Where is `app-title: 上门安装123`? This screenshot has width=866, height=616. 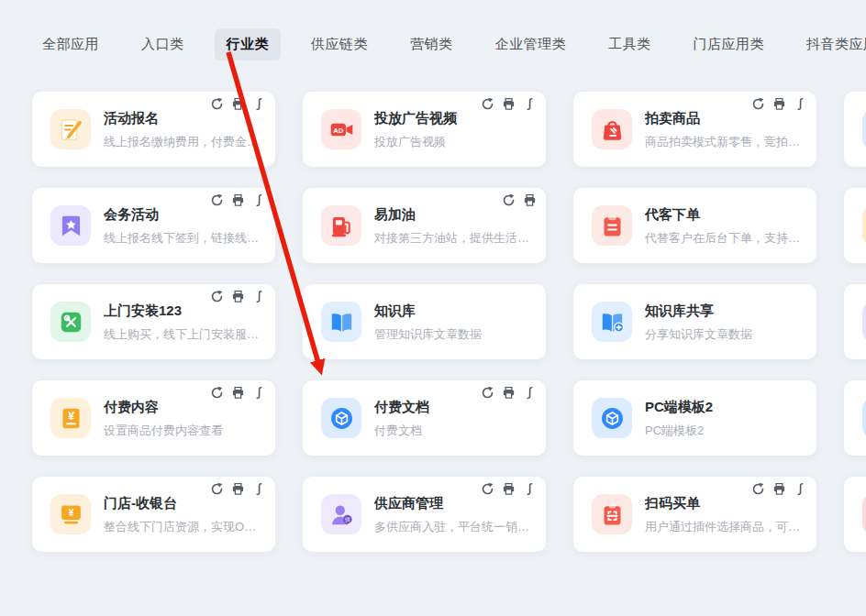
app-title: 上门安装123 is located at coordinates (183, 312).